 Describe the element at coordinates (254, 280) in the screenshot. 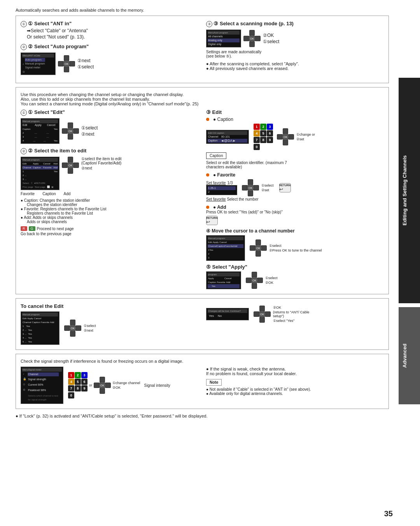

I see `dpad-step5: OK` at that location.